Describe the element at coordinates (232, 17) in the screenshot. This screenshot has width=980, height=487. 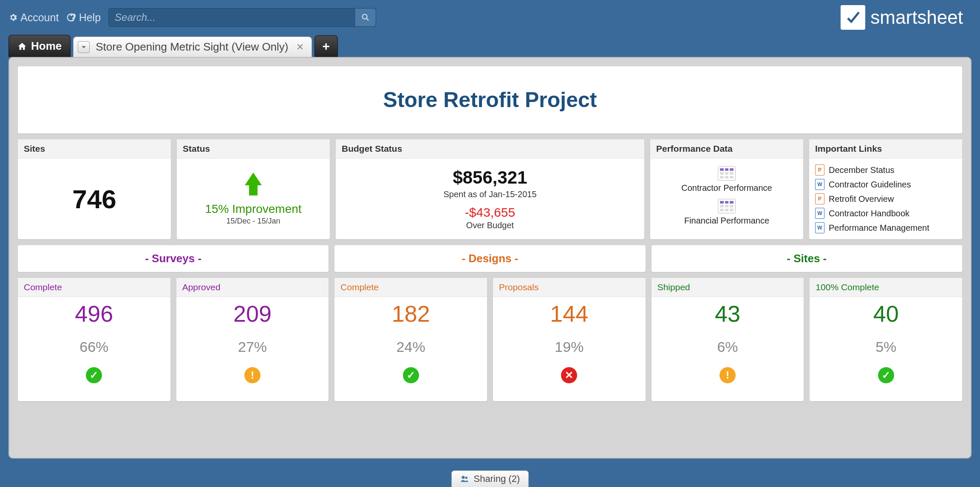
I see `search-input` at that location.